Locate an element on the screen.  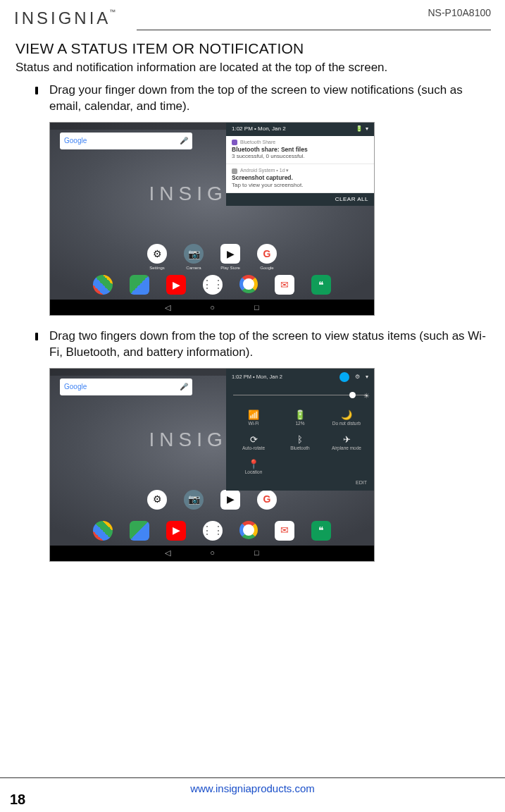
notification-card: Bluetooth Share Bluetooth share: Sent fi… is located at coordinates (300, 150).